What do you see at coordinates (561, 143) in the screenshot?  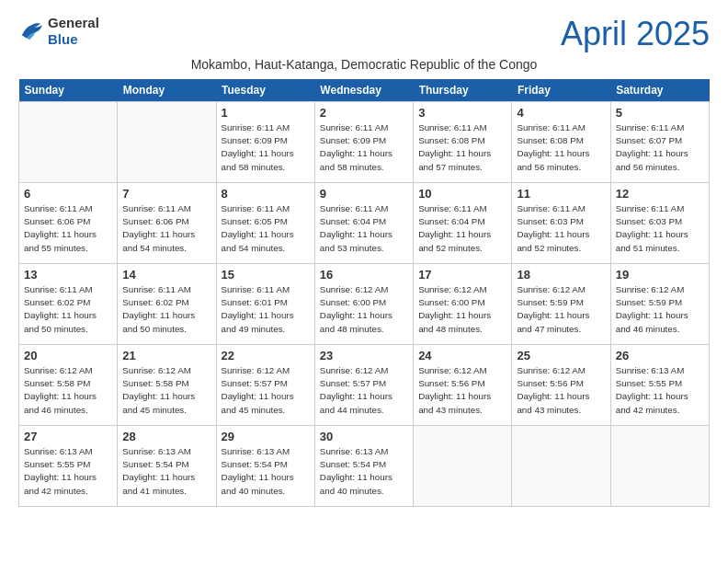 I see `calendar-cell: 4Sunrise: 6:11 AM Sunset: 6:08 PM Daylig…` at bounding box center [561, 143].